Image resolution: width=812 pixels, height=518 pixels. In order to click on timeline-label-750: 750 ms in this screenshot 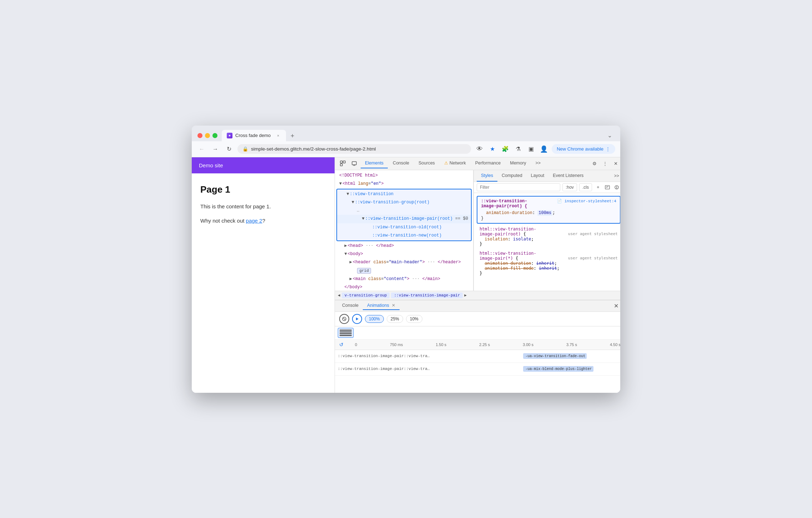, I will do `click(396, 345)`.